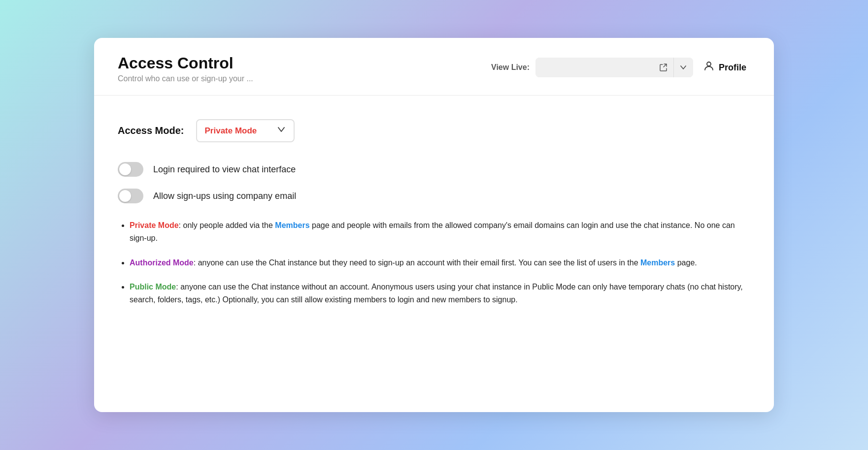 This screenshot has width=868, height=450. Describe the element at coordinates (154, 225) in the screenshot. I see `private-mode-label: Private Mode` at that location.